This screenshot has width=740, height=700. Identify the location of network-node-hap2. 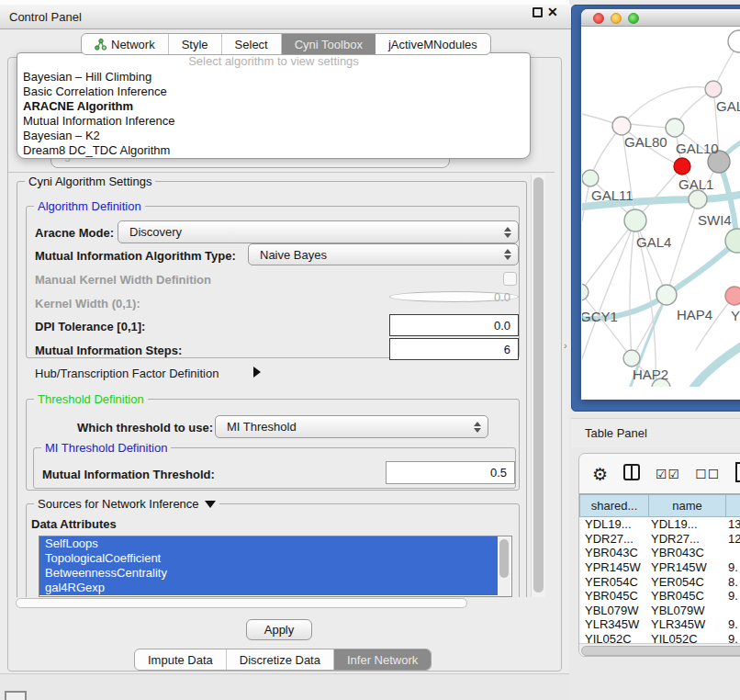
(632, 358).